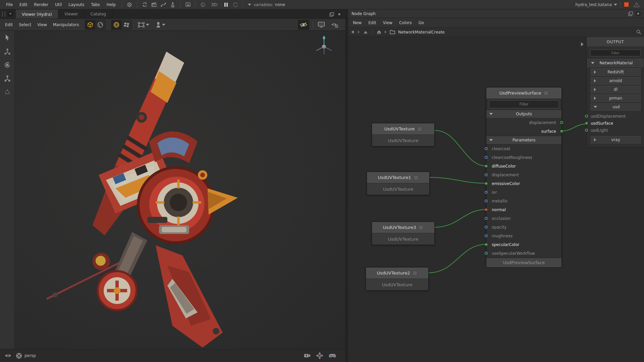  I want to click on menu-edit: Edit, so click(23, 5).